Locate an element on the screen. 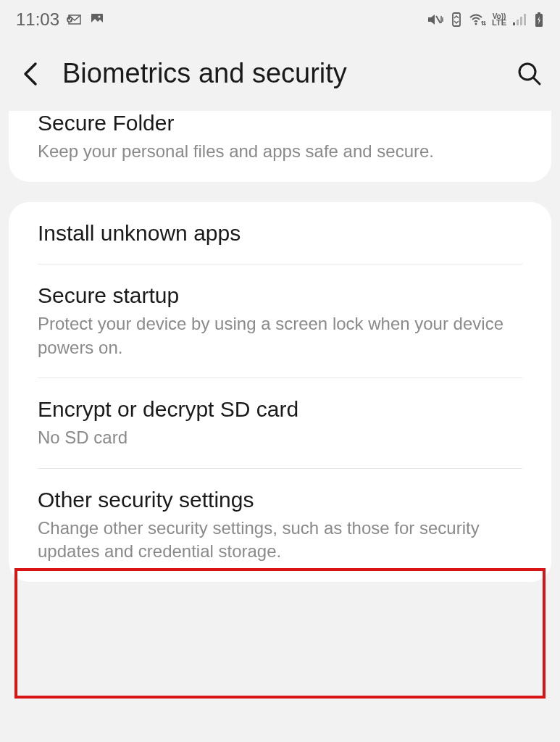  setting-item-other-security-settings: Other security settings Change other sec… is located at coordinates (280, 526).